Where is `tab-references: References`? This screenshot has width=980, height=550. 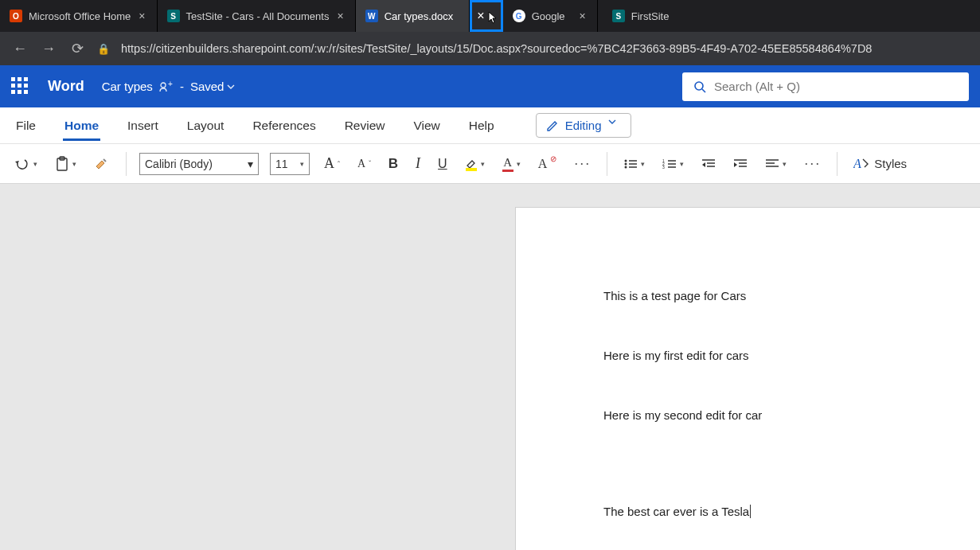
tab-references: References is located at coordinates (283, 126).